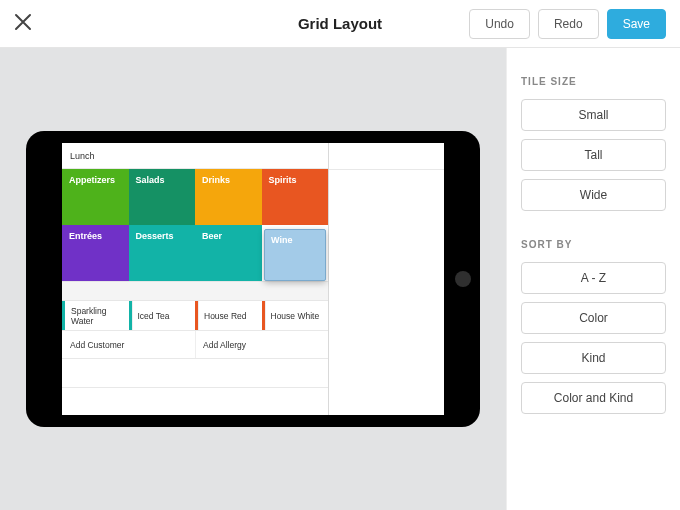  I want to click on add-allergy-button: Add Allergy, so click(262, 344).